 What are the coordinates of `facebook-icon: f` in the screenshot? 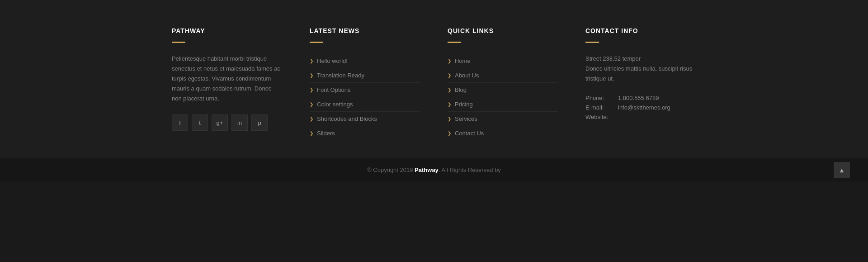 It's located at (180, 123).